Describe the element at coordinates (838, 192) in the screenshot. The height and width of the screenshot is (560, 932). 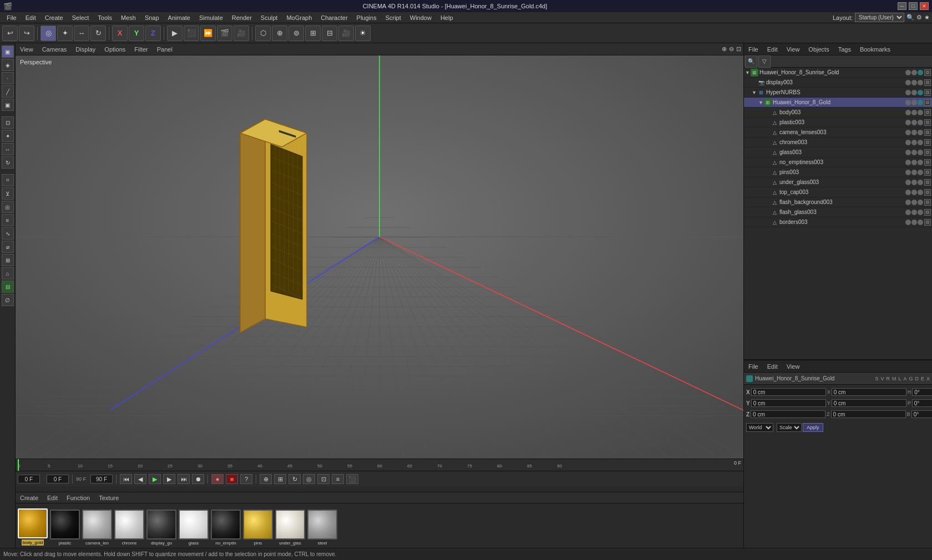
I see `object-item-top_cap: △top_cap003⊡` at that location.